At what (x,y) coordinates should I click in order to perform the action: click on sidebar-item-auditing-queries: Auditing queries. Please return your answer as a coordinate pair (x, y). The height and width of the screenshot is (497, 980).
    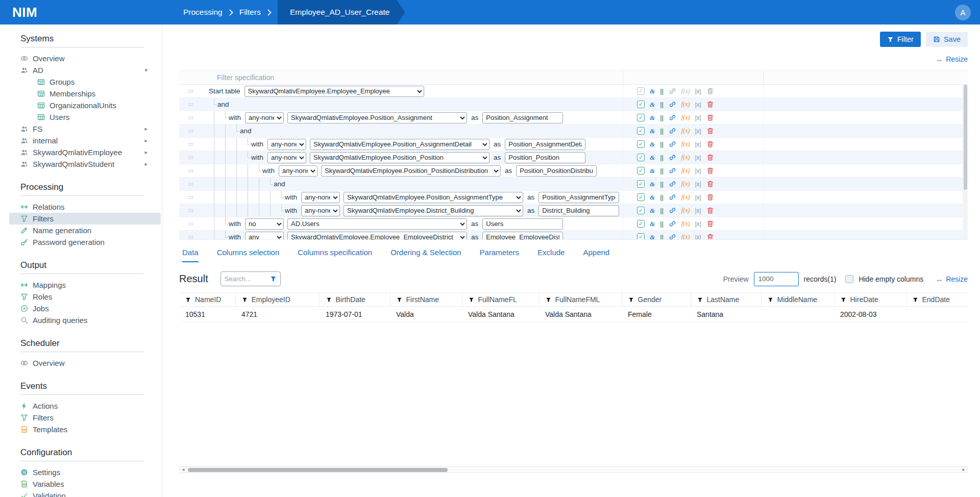
    Looking at the image, I should click on (85, 320).